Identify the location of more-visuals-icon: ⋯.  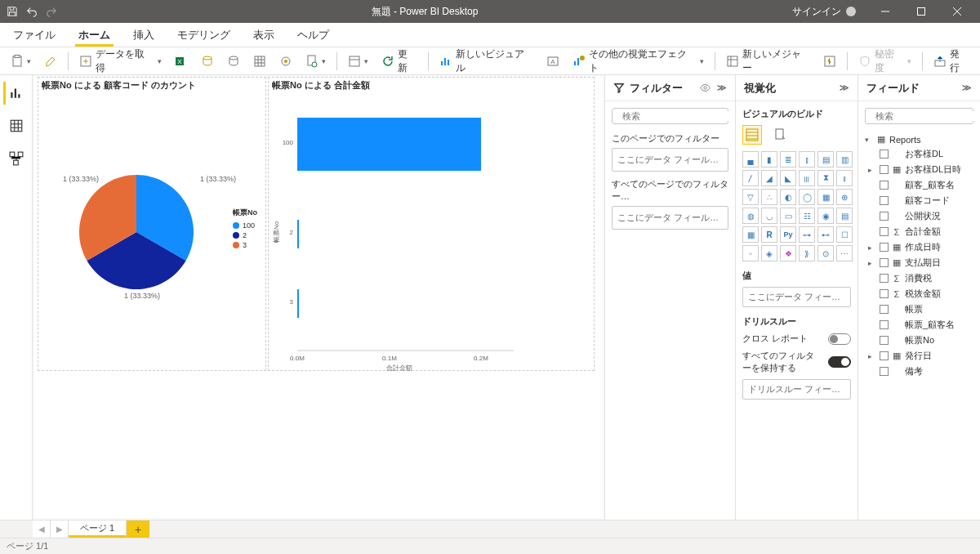
(844, 253).